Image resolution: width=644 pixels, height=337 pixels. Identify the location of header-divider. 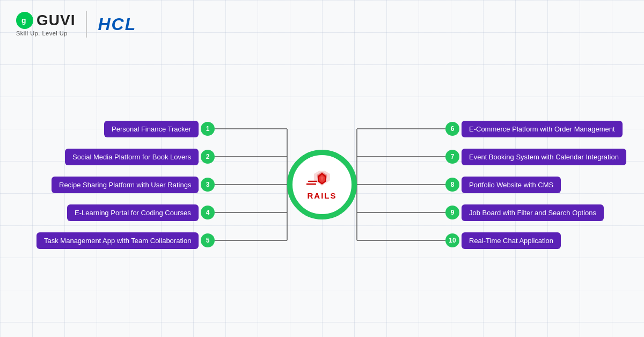
(86, 24).